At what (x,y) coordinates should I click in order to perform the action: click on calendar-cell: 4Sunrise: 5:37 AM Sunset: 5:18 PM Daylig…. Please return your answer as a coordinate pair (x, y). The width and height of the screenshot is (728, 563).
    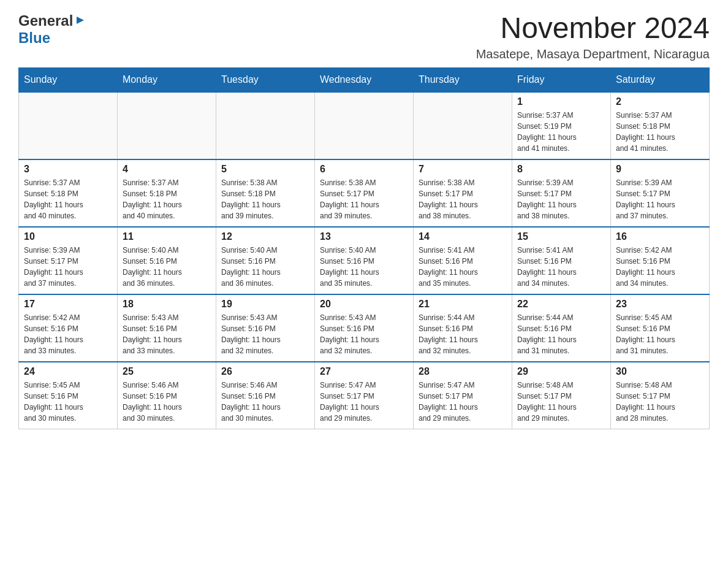
    Looking at the image, I should click on (167, 193).